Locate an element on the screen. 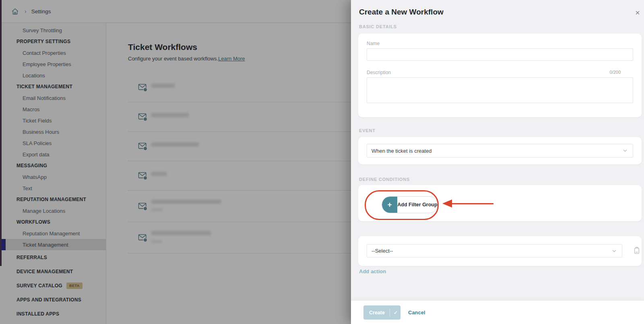 The width and height of the screenshot is (644, 324). create-button: Create ✓ is located at coordinates (382, 313).